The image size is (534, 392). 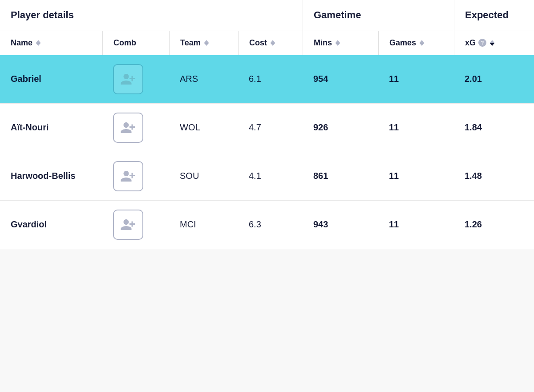 I want to click on cell-games-0: 11, so click(x=416, y=79).